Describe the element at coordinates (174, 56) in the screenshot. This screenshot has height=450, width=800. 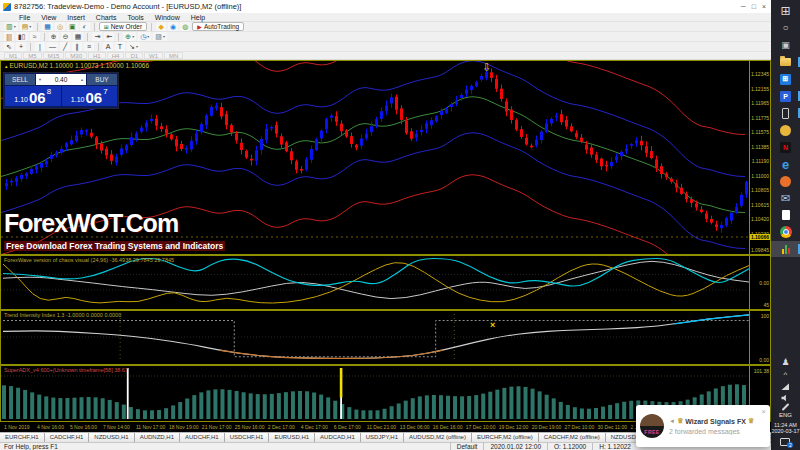
I see `timeframe-mn: MN` at that location.